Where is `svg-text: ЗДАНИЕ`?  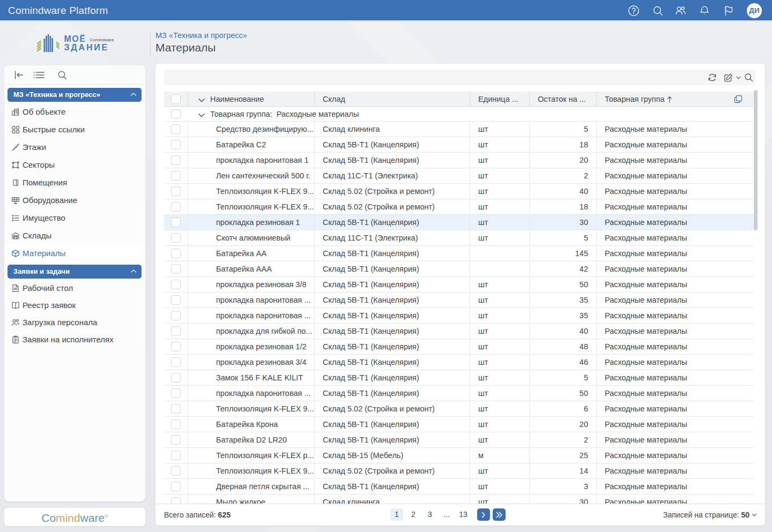 svg-text: ЗДАНИЕ is located at coordinates (87, 47).